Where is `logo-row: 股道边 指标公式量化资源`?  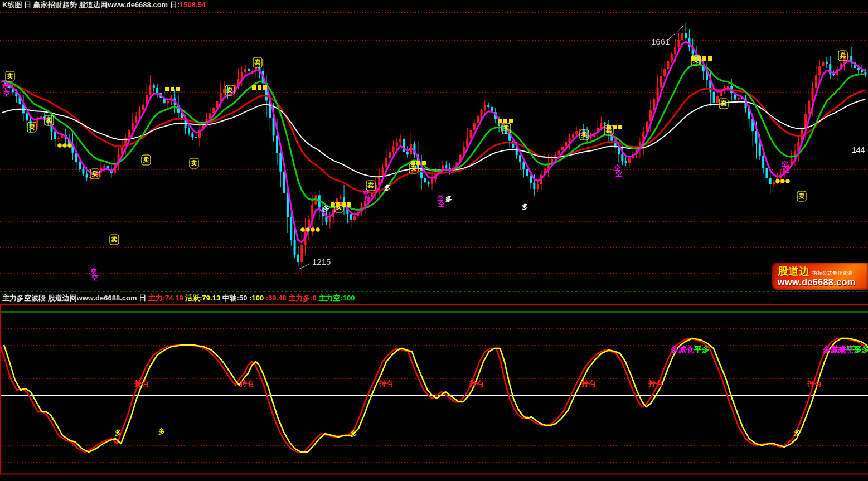
logo-row: 股道边 指标公式量化资源 is located at coordinates (821, 271).